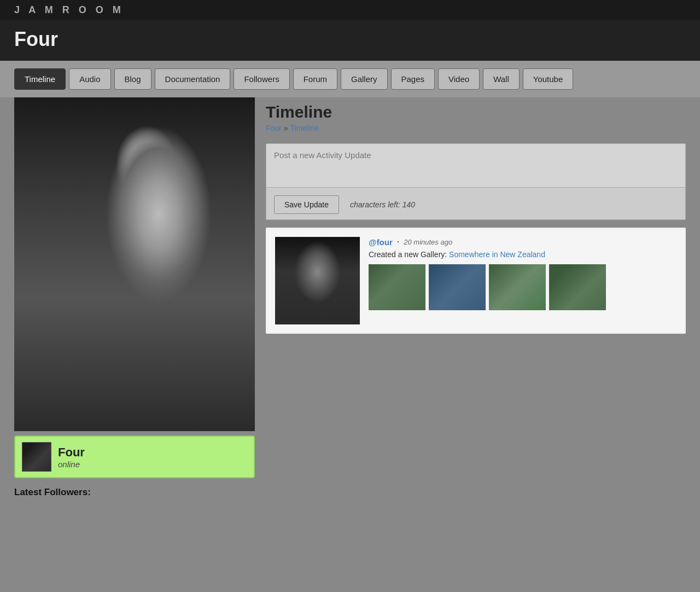 The image size is (700, 592). What do you see at coordinates (350, 40) in the screenshot?
I see `page-header: Four` at bounding box center [350, 40].